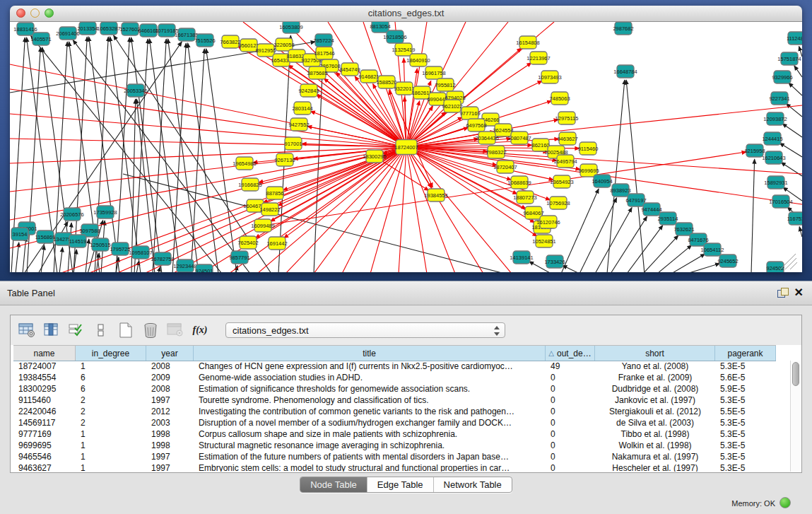  Describe the element at coordinates (111, 354) in the screenshot. I see `column-header-in_degree: in_degree` at that location.